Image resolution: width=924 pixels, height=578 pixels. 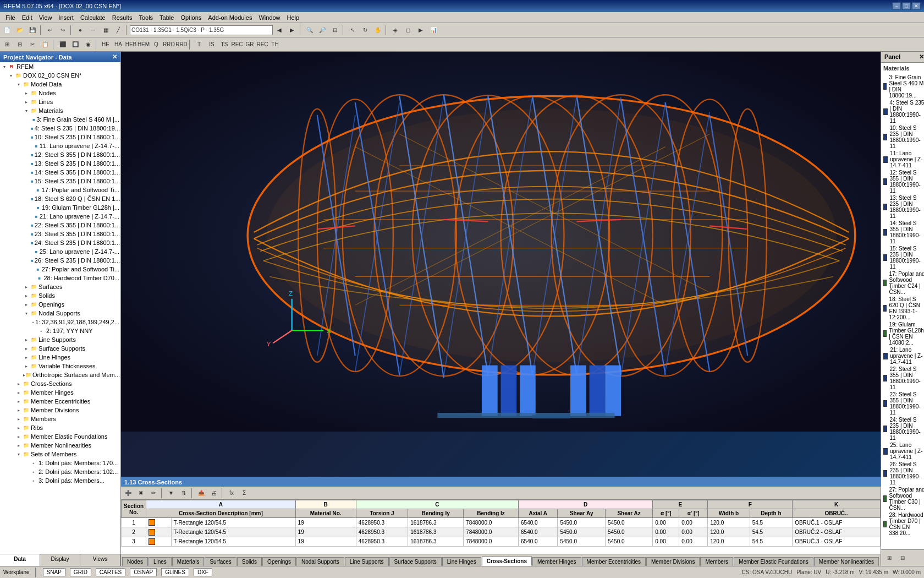 What do you see at coordinates (61, 392) in the screenshot?
I see `tree-item-37: ▸📁Member Hinges` at bounding box center [61, 392].